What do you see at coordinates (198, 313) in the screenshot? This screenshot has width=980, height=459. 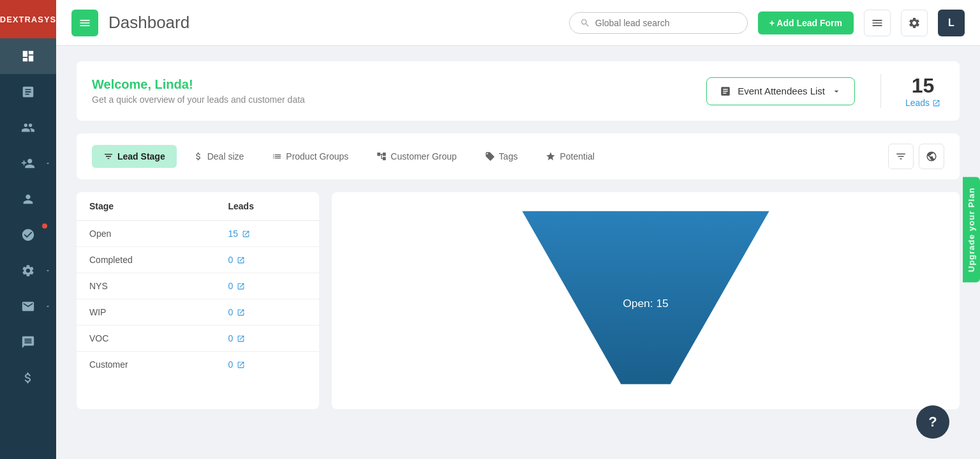 I see `table-row: WIP0` at bounding box center [198, 313].